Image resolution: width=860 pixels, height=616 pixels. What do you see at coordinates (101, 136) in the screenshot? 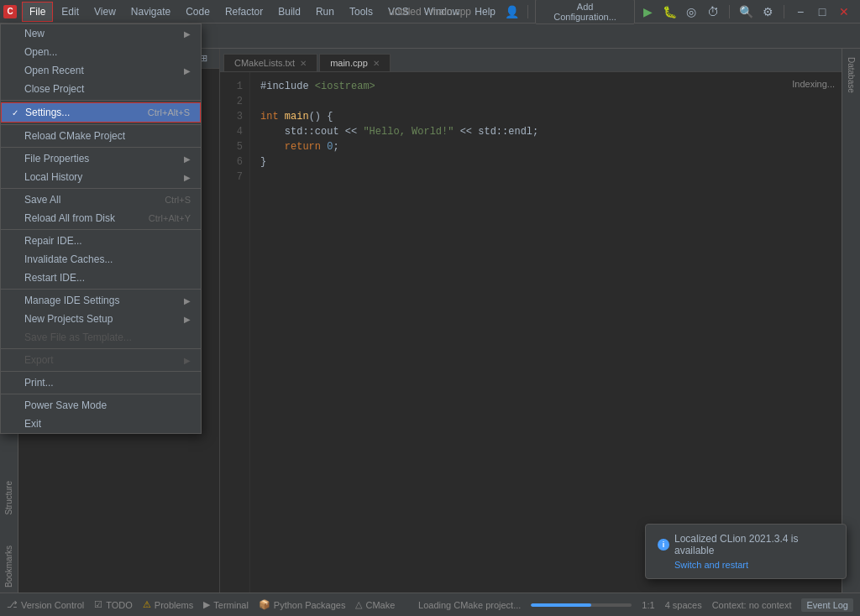
I see `menu-entry-reload-cmake: Reload CMake Project` at bounding box center [101, 136].